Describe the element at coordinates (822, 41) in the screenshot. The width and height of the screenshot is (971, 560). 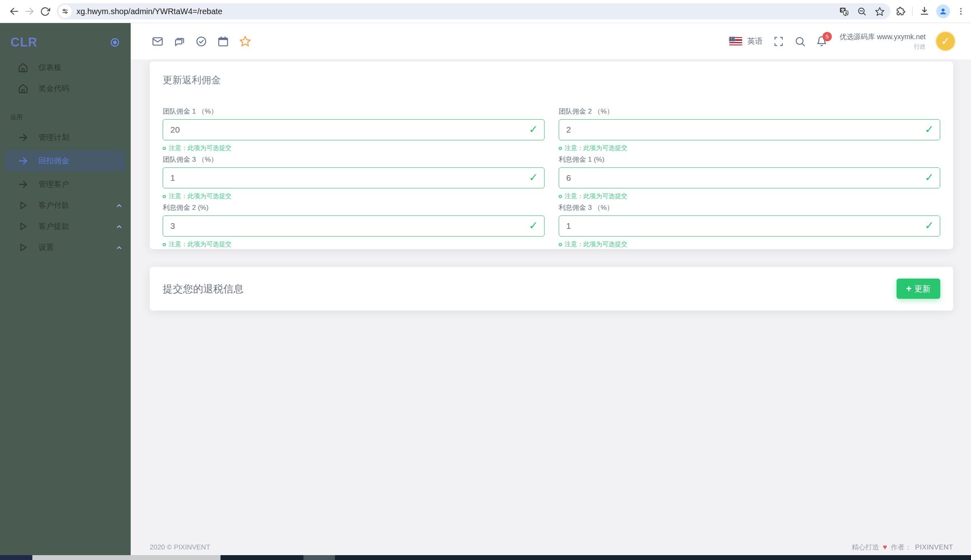
I see `notifications-bell-icon: 5` at that location.